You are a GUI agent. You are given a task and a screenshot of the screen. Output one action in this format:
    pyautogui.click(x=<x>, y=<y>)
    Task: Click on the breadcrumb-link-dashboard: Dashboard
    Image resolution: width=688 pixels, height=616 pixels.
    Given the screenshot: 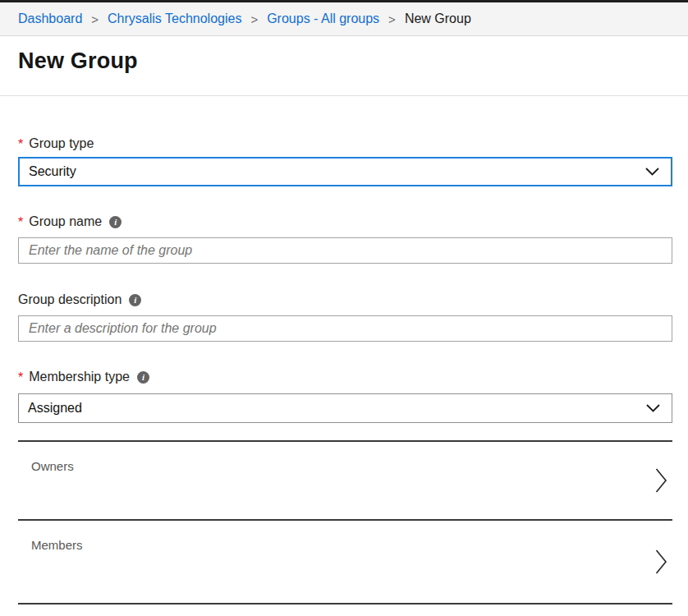 What is the action you would take?
    pyautogui.click(x=50, y=19)
    